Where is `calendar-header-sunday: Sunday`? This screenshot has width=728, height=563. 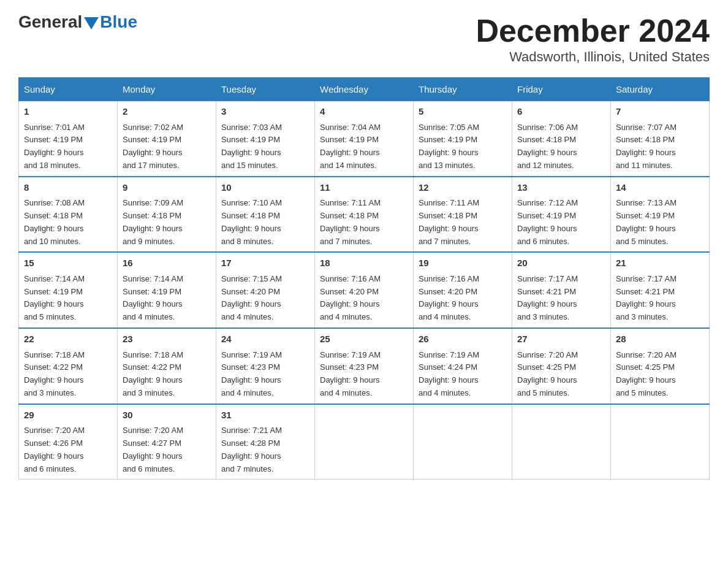 calendar-header-sunday: Sunday is located at coordinates (69, 90).